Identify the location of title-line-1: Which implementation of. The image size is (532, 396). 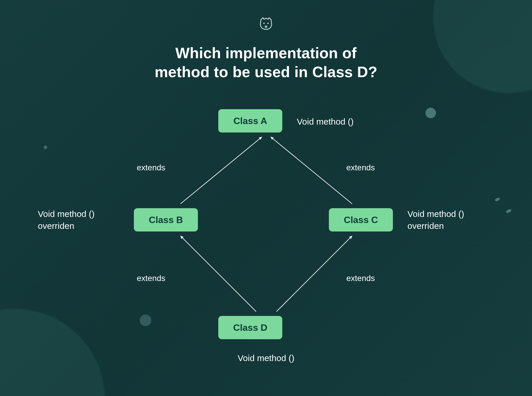
(266, 53).